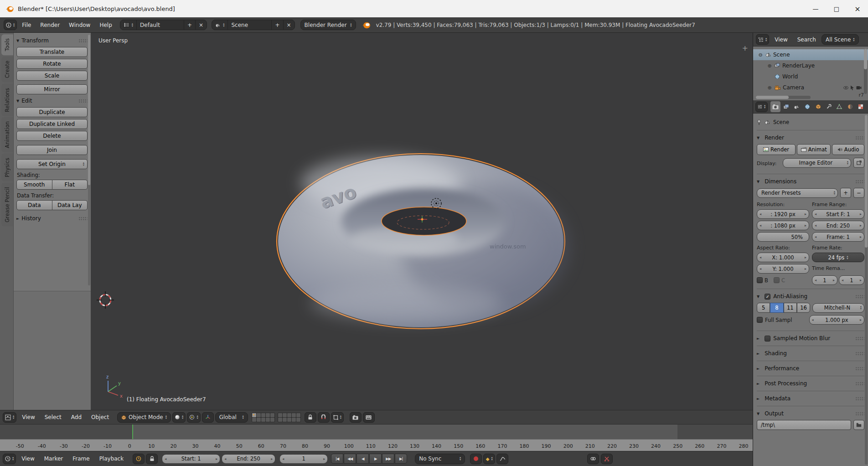  I want to click on aspect-y-field: ◂ Y: 1.000 ▸, so click(783, 269).